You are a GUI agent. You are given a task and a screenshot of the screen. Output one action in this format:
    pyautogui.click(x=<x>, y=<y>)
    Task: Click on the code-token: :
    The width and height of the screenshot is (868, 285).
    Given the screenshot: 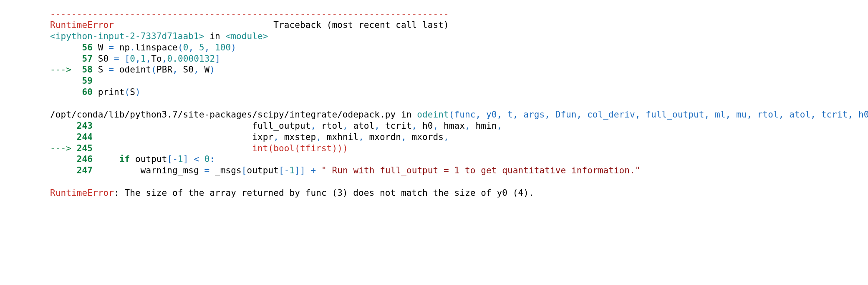 What is the action you would take?
    pyautogui.click(x=212, y=159)
    